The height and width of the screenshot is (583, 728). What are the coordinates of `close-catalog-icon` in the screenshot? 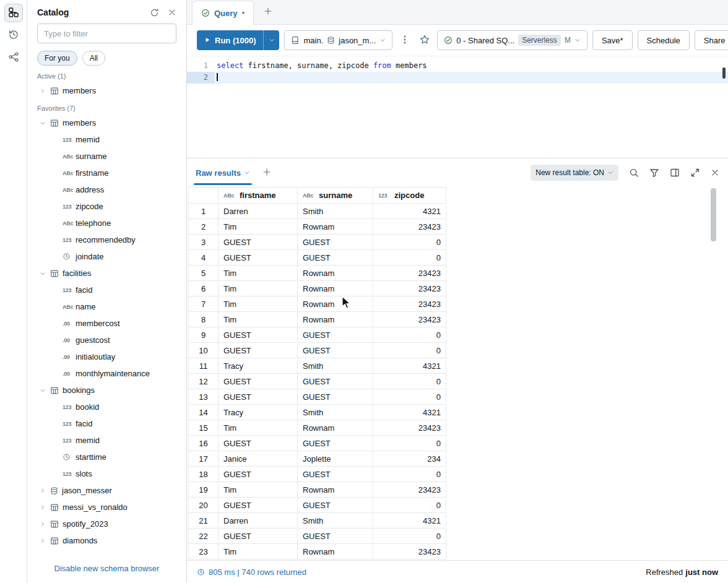 It's located at (172, 12).